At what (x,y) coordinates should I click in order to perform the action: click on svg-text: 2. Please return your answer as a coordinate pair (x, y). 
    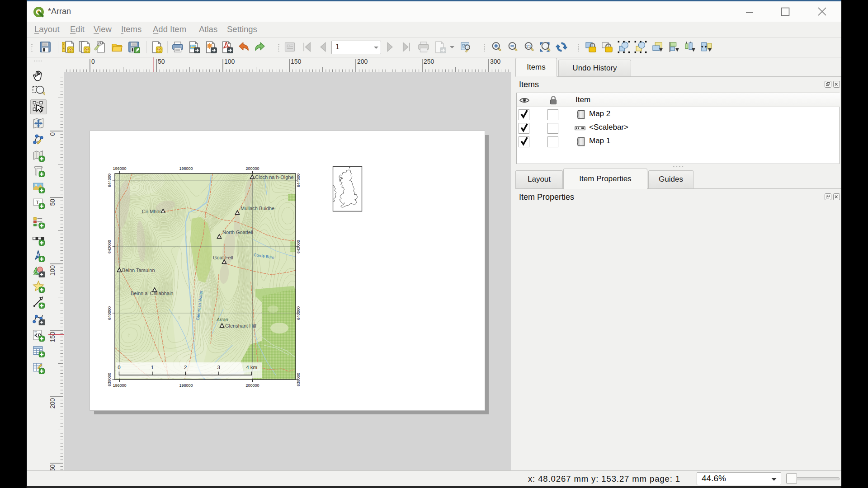
    Looking at the image, I should click on (185, 367).